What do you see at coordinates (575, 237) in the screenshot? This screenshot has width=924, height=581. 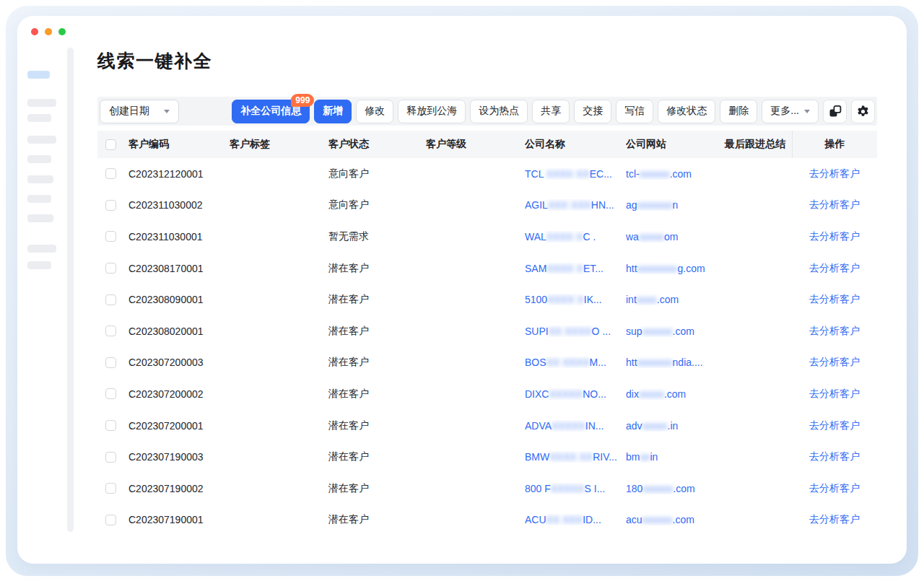 I see `company-name-link: WALXXXX XC .` at bounding box center [575, 237].